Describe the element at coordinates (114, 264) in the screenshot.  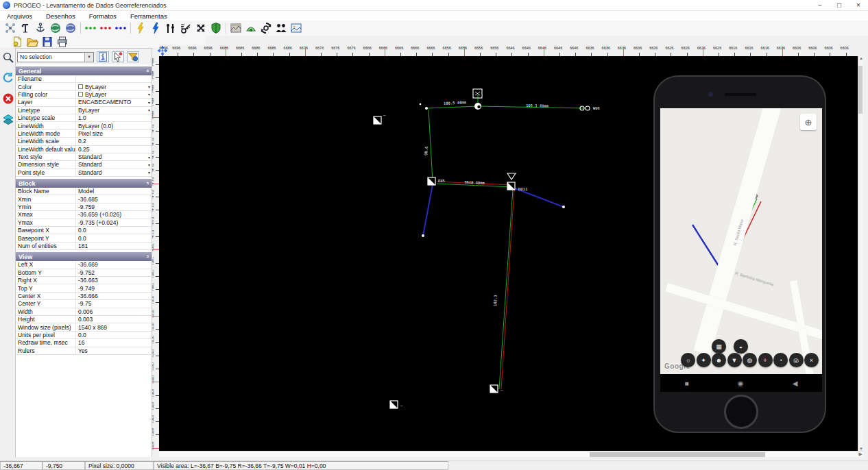
I see `property-value: -36.669` at that location.